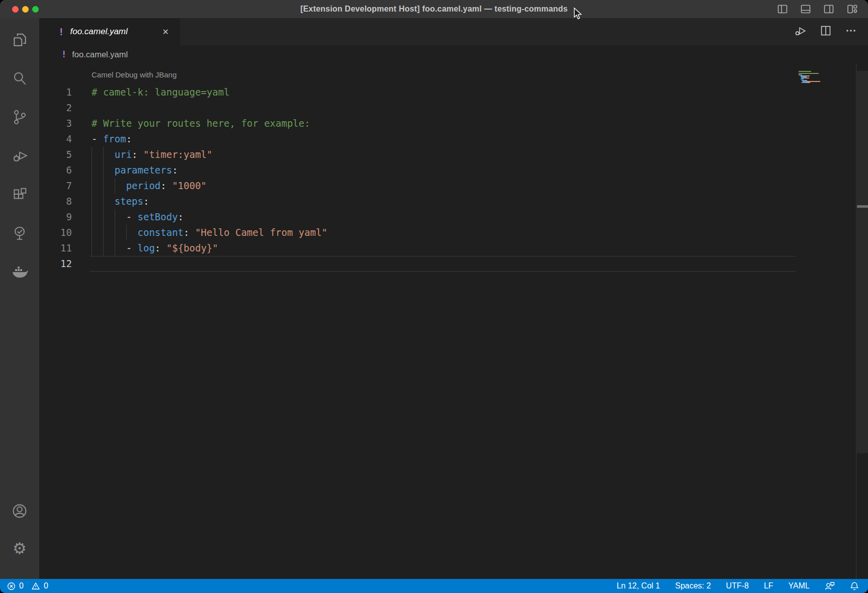 The height and width of the screenshot is (593, 868). What do you see at coordinates (434, 586) in the screenshot?
I see `status-bar: 0 0 Ln 12, Col 1 Spaces: 2 UTF-8 LF YAML` at bounding box center [434, 586].